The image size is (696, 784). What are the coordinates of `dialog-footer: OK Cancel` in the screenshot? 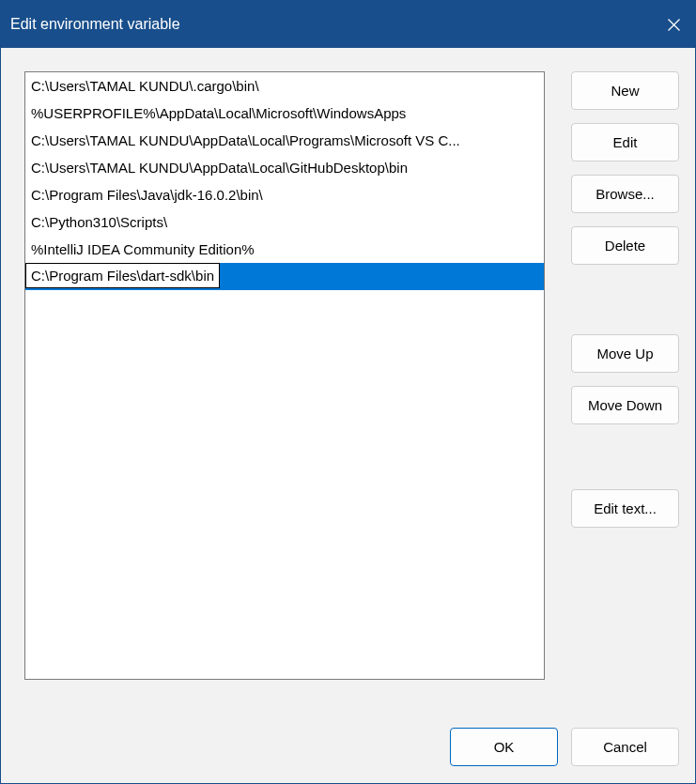 It's located at (348, 755).